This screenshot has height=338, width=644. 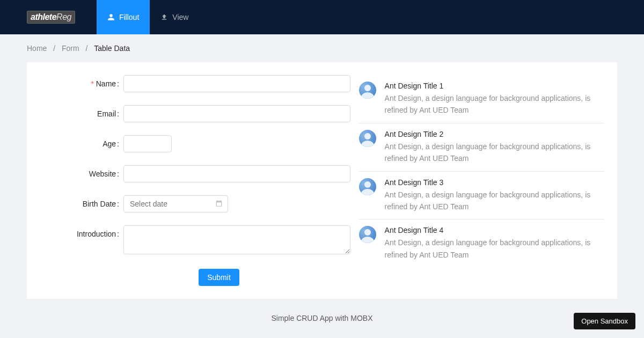 What do you see at coordinates (237, 84) in the screenshot?
I see `name-input` at bounding box center [237, 84].